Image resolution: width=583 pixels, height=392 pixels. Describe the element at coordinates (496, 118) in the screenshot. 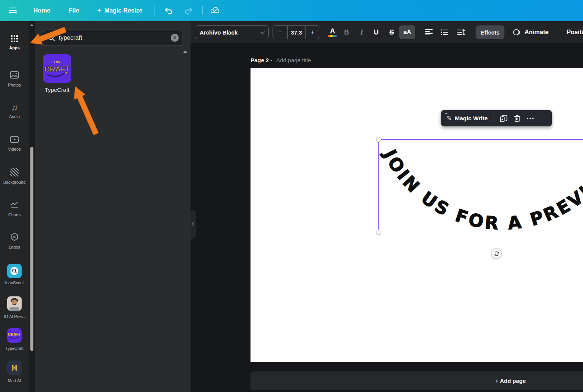

I see `element-context-toolbar: ✎✦ Magic Write` at that location.